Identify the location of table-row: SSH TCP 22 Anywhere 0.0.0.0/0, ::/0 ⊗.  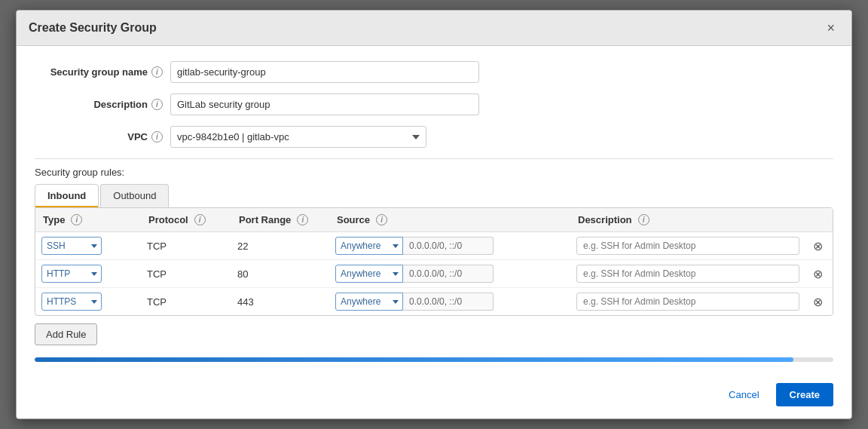
(434, 246).